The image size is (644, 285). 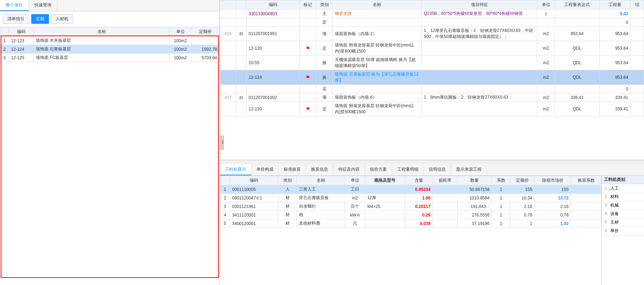 What do you see at coordinates (418, 215) in the screenshot?
I see `cell-qty: 0.29` at bounding box center [418, 215].